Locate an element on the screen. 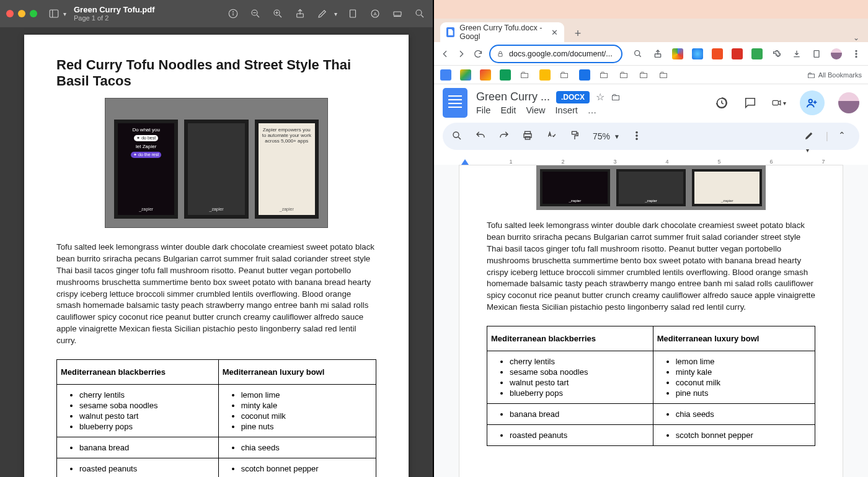 The image size is (868, 477). table-header: Mediterranean blackberries is located at coordinates (570, 339).